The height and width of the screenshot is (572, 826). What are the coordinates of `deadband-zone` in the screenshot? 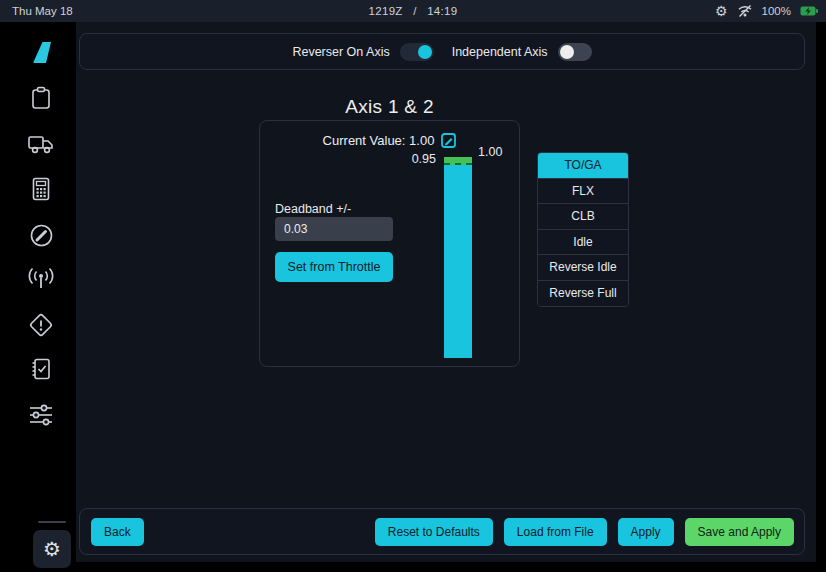 It's located at (458, 161).